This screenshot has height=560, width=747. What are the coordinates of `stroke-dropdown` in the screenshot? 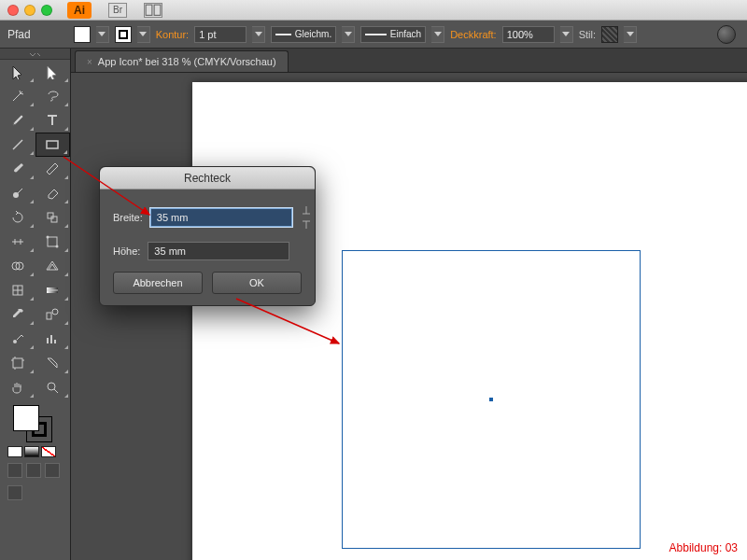 It's located at (144, 35).